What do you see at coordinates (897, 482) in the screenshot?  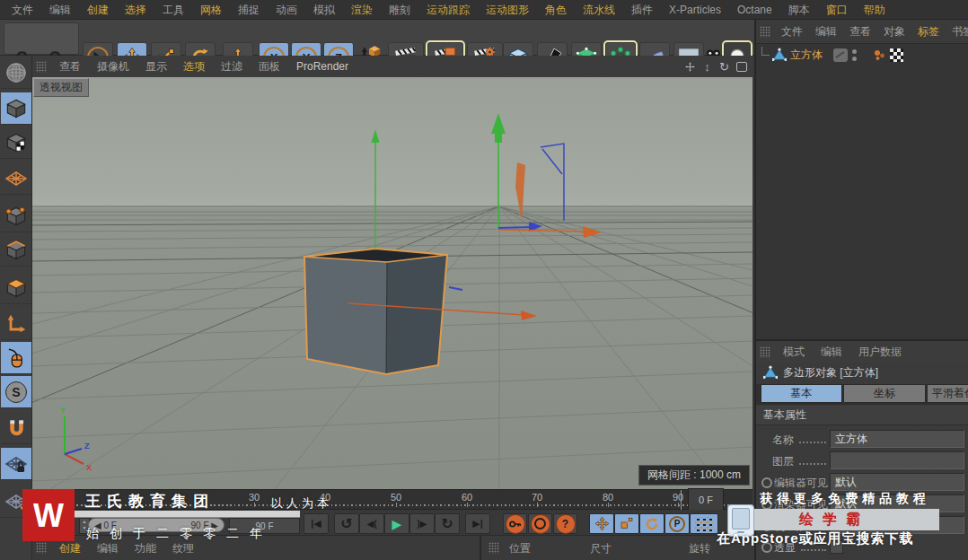 I see `editor-visible-dropdown: 默认` at bounding box center [897, 482].